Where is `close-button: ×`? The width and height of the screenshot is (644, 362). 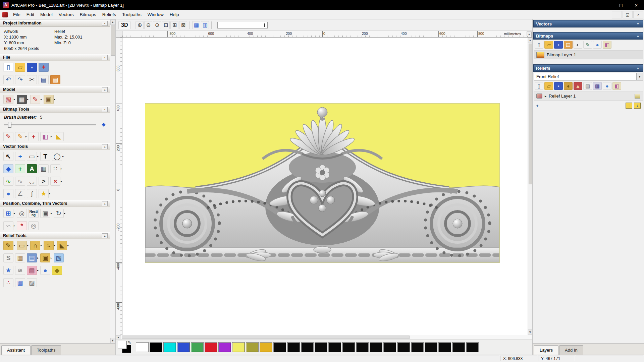 close-button: × is located at coordinates (636, 5).